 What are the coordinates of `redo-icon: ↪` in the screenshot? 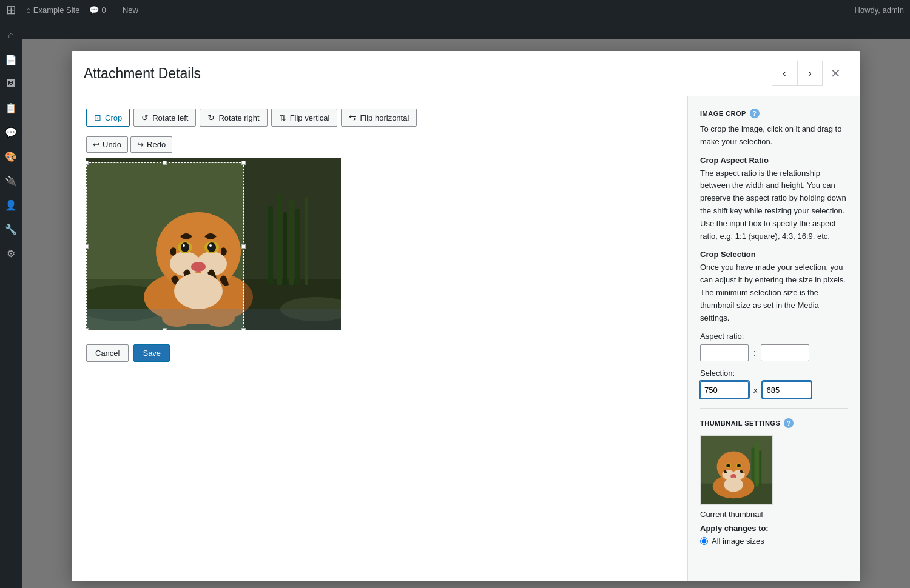 It's located at (141, 144).